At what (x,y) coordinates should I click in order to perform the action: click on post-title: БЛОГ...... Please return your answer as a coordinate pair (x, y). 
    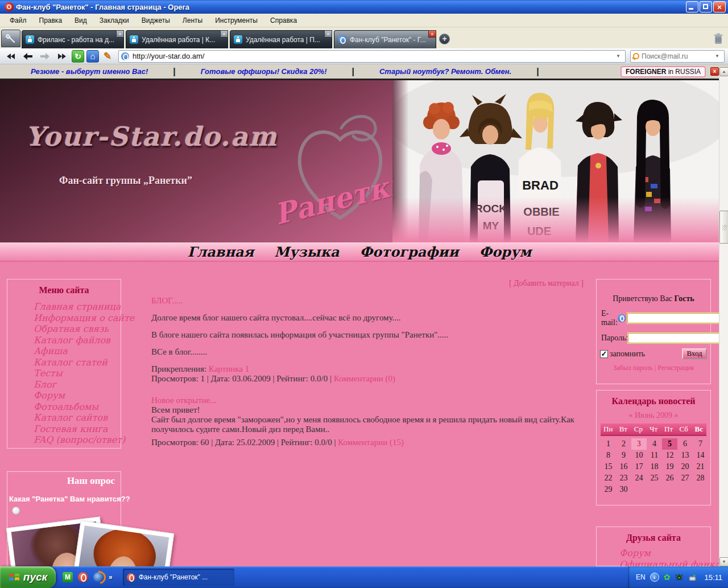
    Looking at the image, I should click on (367, 301).